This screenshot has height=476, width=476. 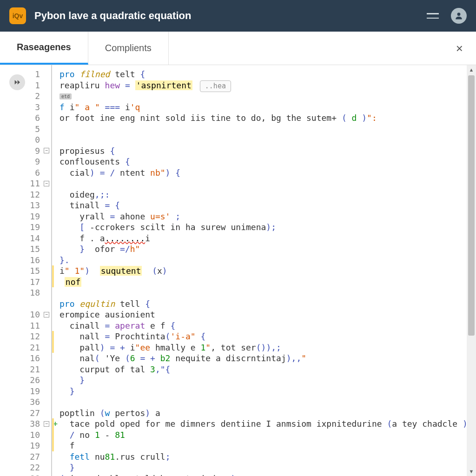 I want to click on code-line: }., so click(x=268, y=260).